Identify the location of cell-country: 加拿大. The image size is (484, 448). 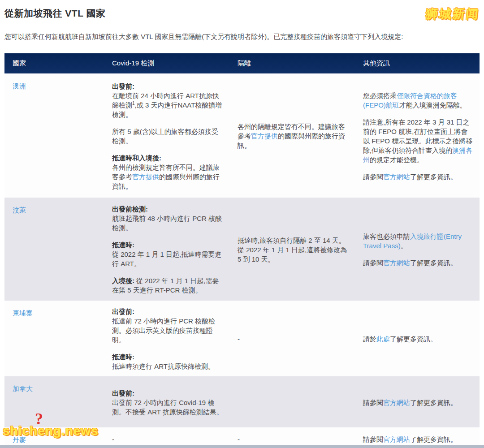
(54, 402).